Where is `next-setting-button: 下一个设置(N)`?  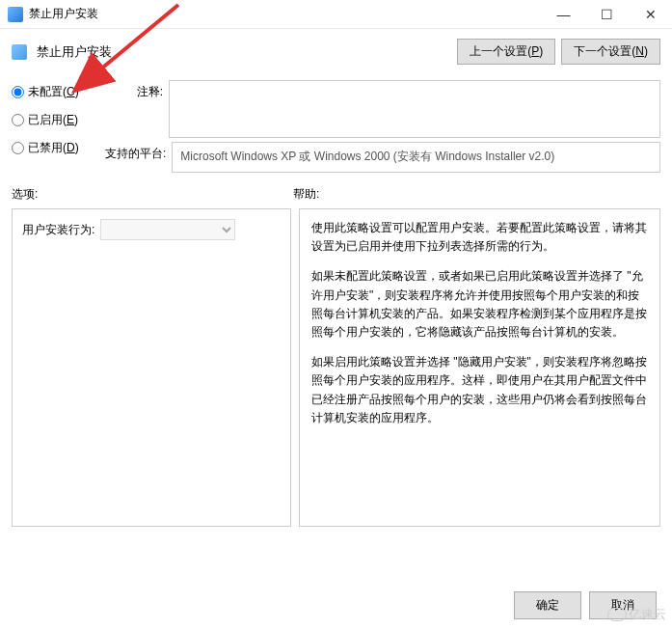 next-setting-button: 下一个设置(N) is located at coordinates (611, 52).